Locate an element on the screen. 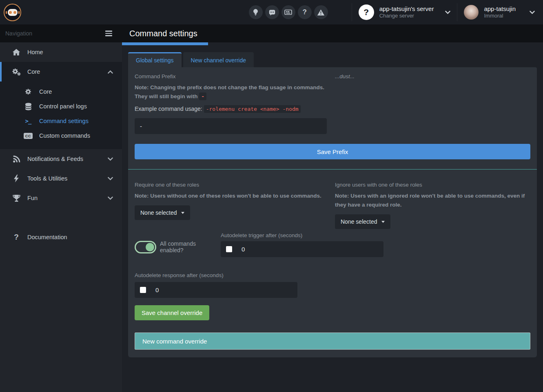  sidebar-item-notifications-feeds: Notifications & Feeds is located at coordinates (61, 159).